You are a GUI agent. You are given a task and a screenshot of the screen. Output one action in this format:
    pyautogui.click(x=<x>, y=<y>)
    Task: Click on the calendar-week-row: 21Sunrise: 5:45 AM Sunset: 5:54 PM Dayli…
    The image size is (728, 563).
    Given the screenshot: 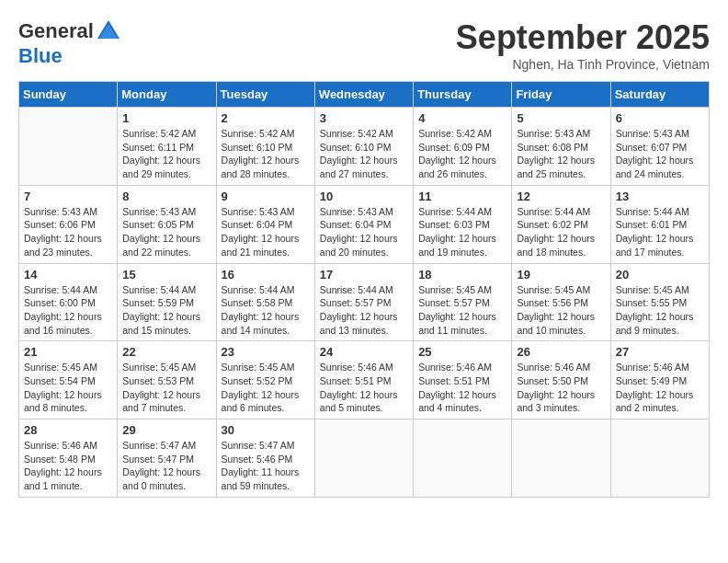 What is the action you would take?
    pyautogui.click(x=364, y=381)
    